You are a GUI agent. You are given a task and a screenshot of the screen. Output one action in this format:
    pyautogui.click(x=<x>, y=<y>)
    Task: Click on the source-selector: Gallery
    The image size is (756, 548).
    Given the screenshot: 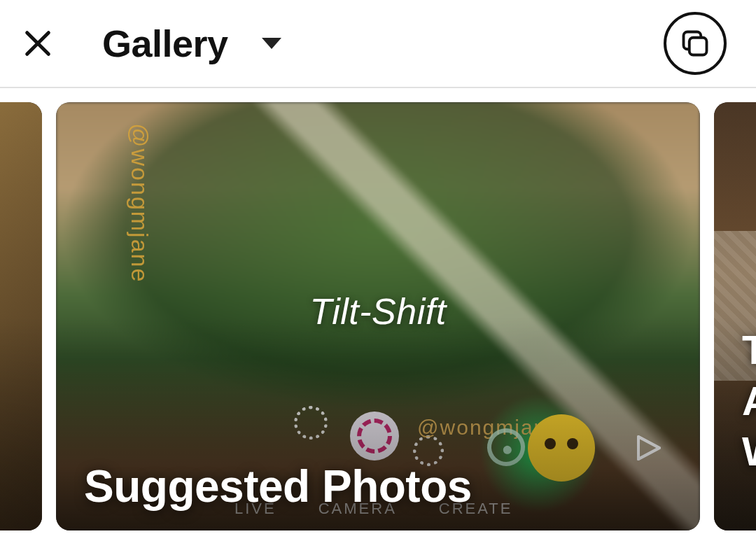 What is the action you would take?
    pyautogui.click(x=192, y=43)
    